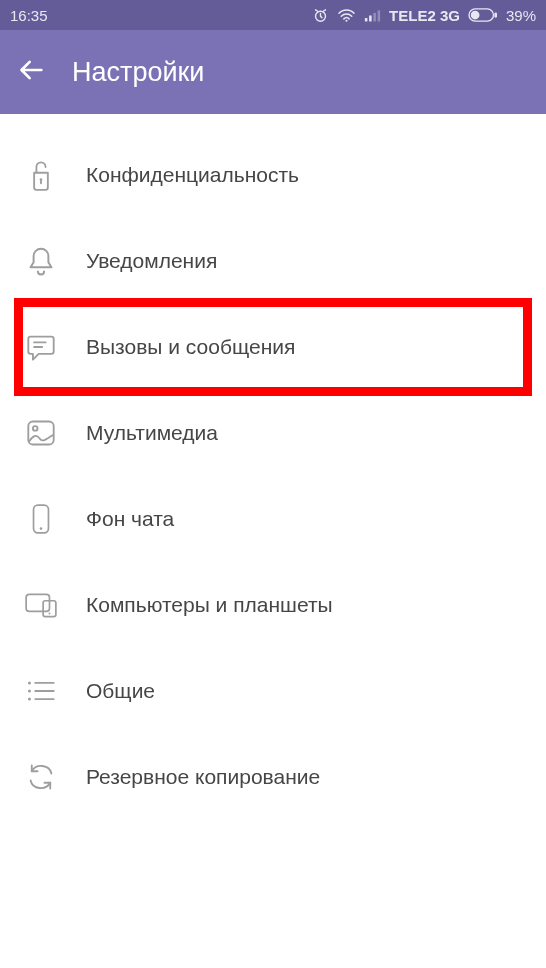 Image resolution: width=546 pixels, height=968 pixels. What do you see at coordinates (483, 15) in the screenshot?
I see `battery-icon` at bounding box center [483, 15].